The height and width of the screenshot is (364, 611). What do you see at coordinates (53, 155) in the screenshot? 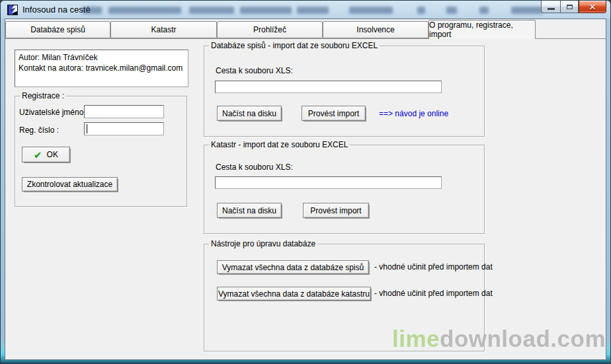
I see `ok-button-label: OK` at bounding box center [53, 155].